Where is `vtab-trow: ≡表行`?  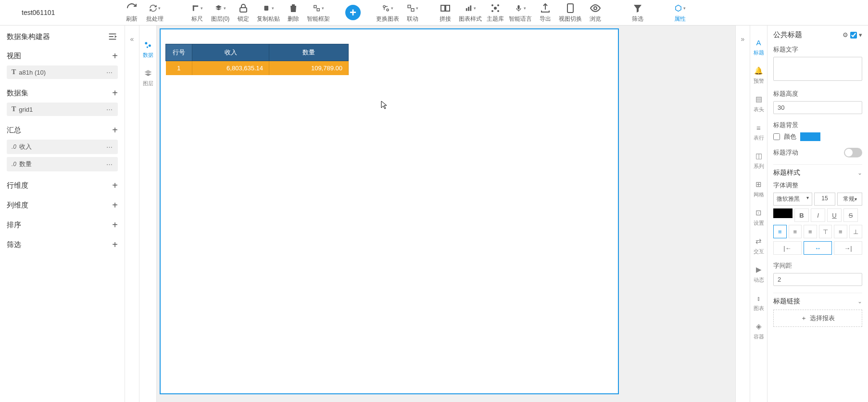
vtab-trow: ≡表行 is located at coordinates (759, 132).